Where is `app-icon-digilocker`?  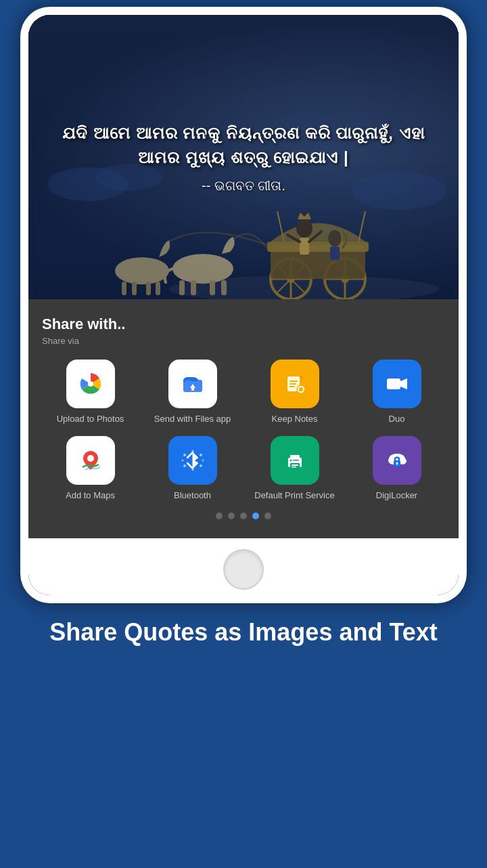
app-icon-digilocker is located at coordinates (397, 460).